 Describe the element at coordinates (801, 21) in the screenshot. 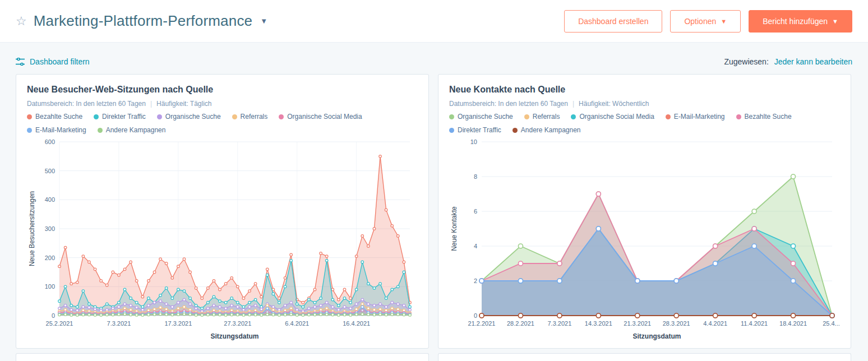

I see `add-report-button: Bericht hinzufügen ▼` at that location.